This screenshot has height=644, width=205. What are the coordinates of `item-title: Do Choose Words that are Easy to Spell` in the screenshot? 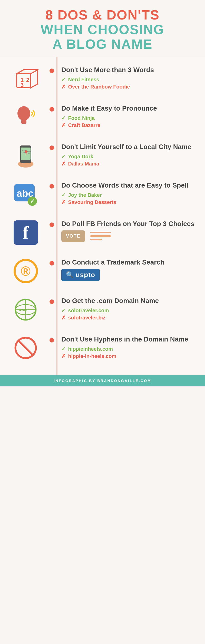 It's located at (129, 185).